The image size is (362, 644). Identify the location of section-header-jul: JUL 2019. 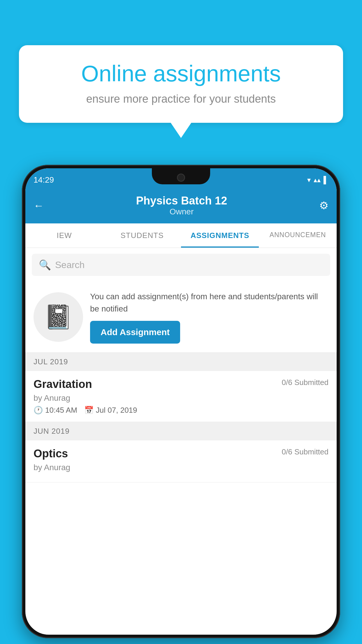
(181, 362).